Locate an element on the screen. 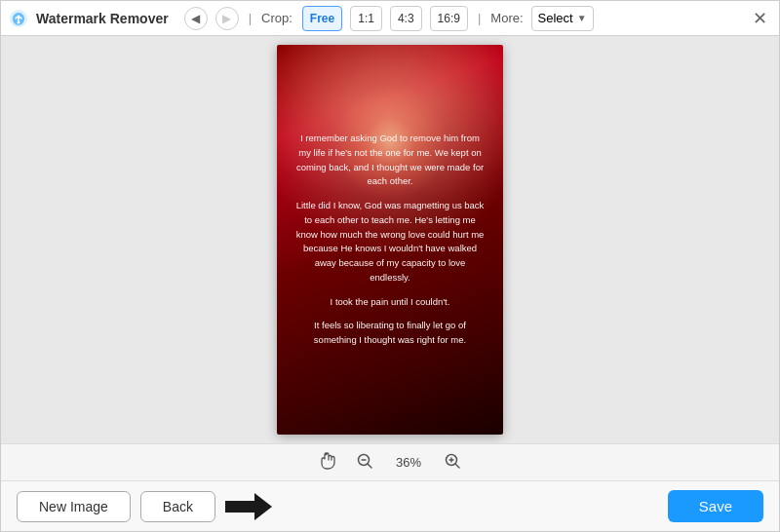  image-paragraph-1: I remember asking God to remove him from… is located at coordinates (390, 160).